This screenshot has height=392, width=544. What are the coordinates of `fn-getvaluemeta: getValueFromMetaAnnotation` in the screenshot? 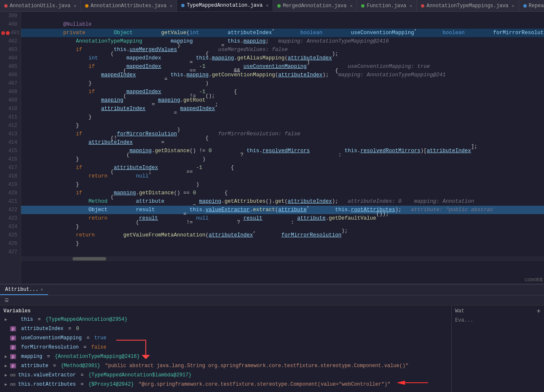 It's located at (164, 235).